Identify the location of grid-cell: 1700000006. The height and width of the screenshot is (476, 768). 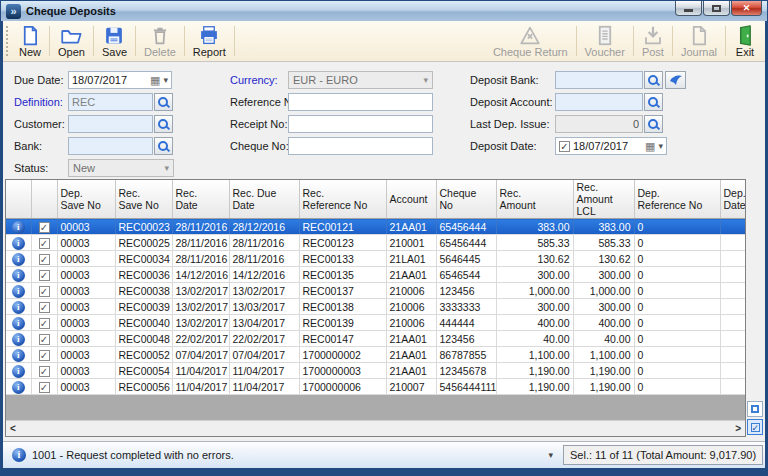
(342, 387).